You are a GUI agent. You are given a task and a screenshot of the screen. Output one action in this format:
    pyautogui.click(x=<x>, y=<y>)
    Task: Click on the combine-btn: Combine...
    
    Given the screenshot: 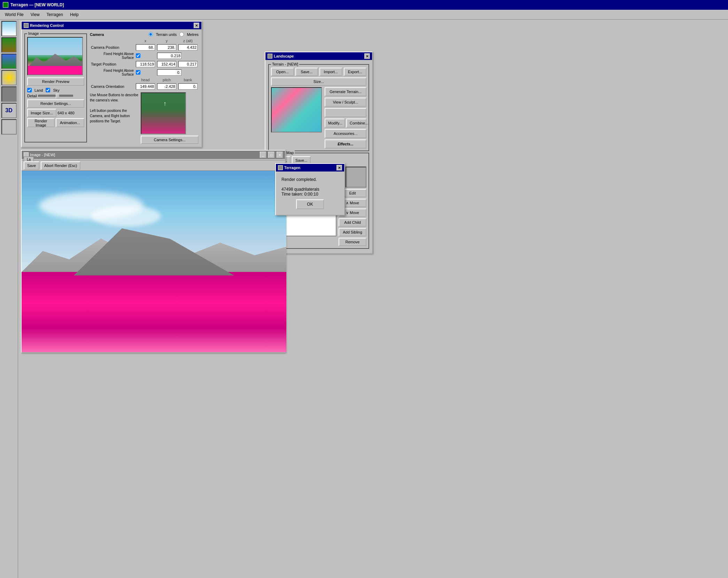 What is the action you would take?
    pyautogui.click(x=356, y=123)
    